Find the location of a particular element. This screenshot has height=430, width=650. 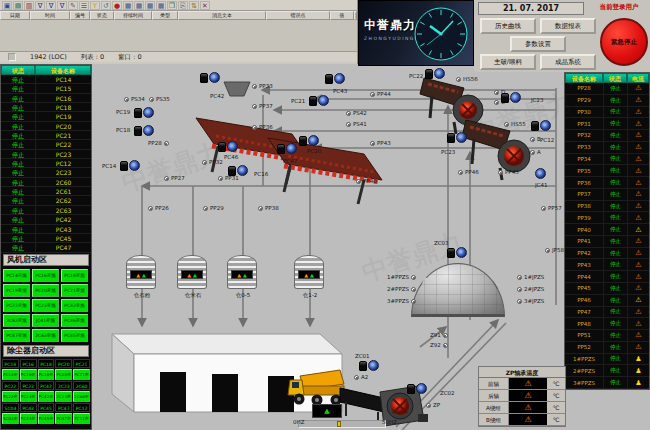

slider-handle is located at coordinates (339, 424).